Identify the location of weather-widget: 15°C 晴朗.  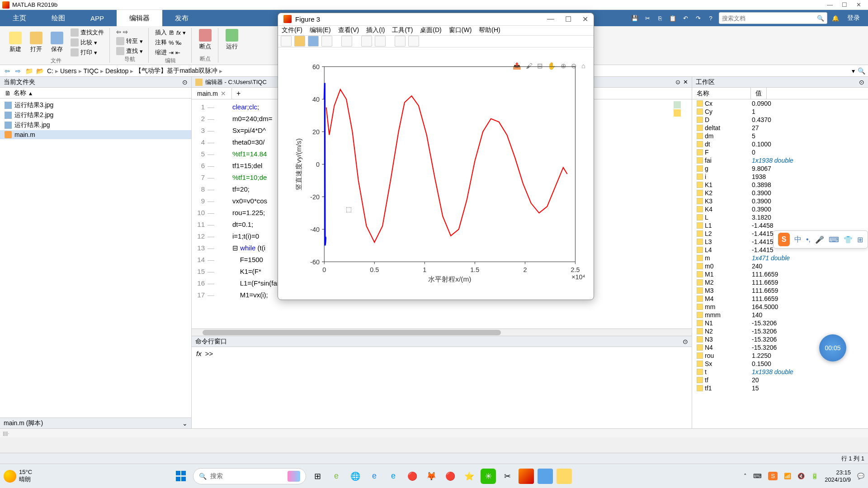
(18, 476).